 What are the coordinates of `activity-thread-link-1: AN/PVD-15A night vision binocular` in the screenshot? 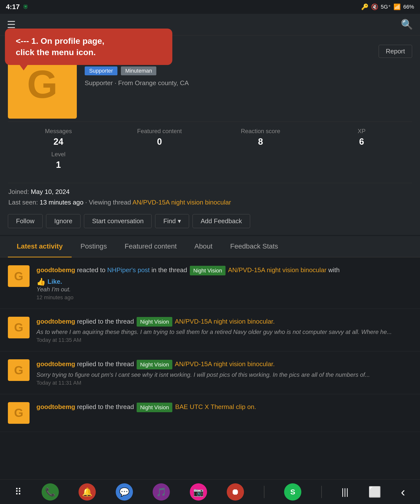 It's located at (277, 270).